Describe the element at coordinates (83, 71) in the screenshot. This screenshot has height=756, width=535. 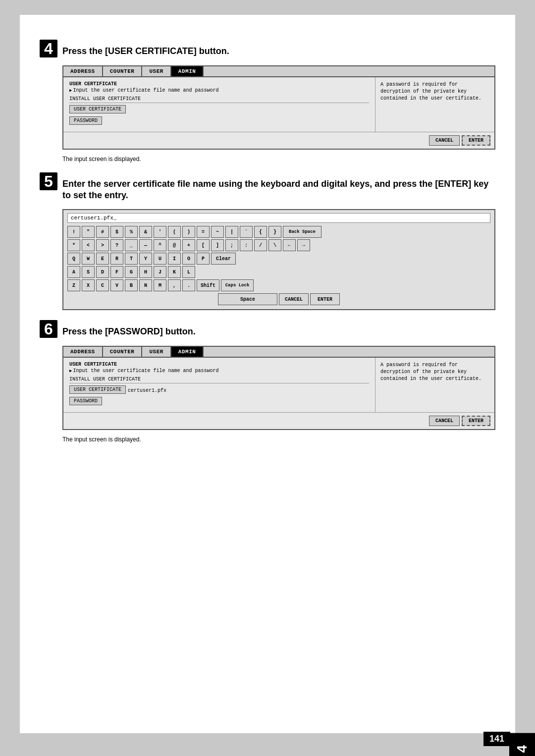
I see `tab-address: ADDRESS` at that location.